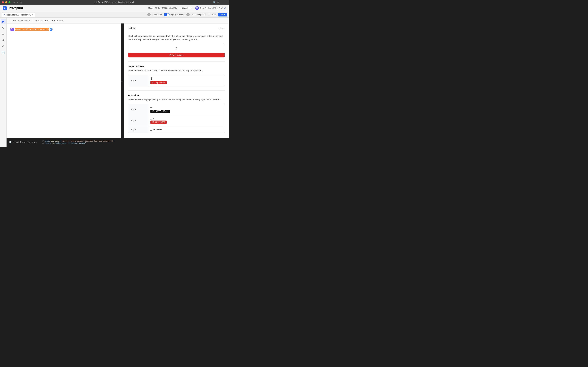 This screenshot has height=367, width=588. Describe the element at coordinates (186, 8) in the screenshot. I see `completions-info: 1 Completion` at that location.